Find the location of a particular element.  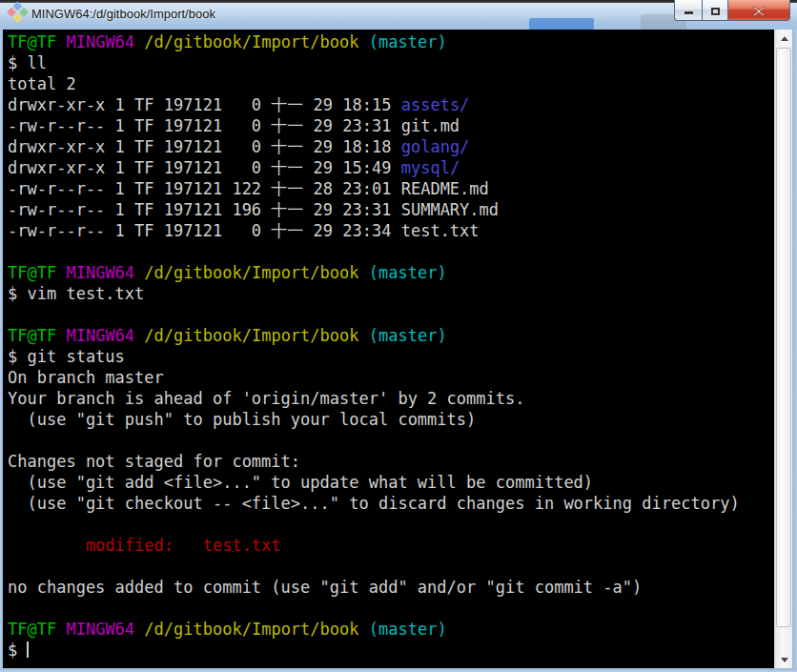

terminal-line: On branch master is located at coordinates (374, 377).